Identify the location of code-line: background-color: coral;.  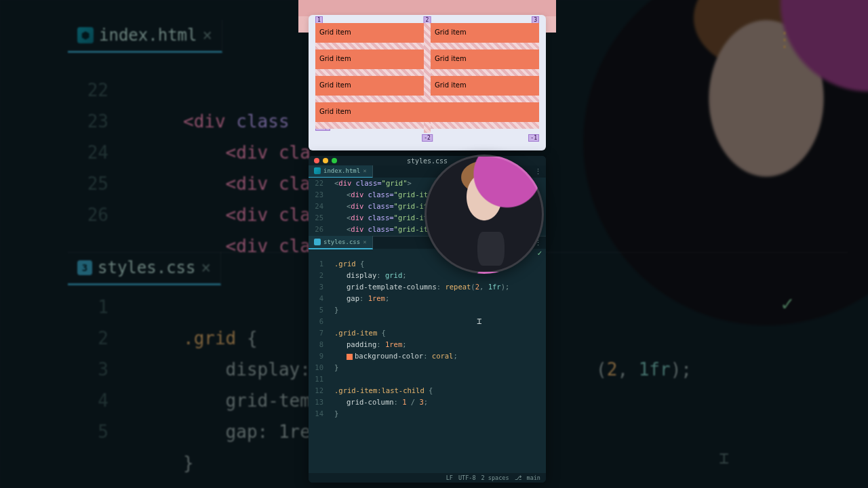
(402, 357).